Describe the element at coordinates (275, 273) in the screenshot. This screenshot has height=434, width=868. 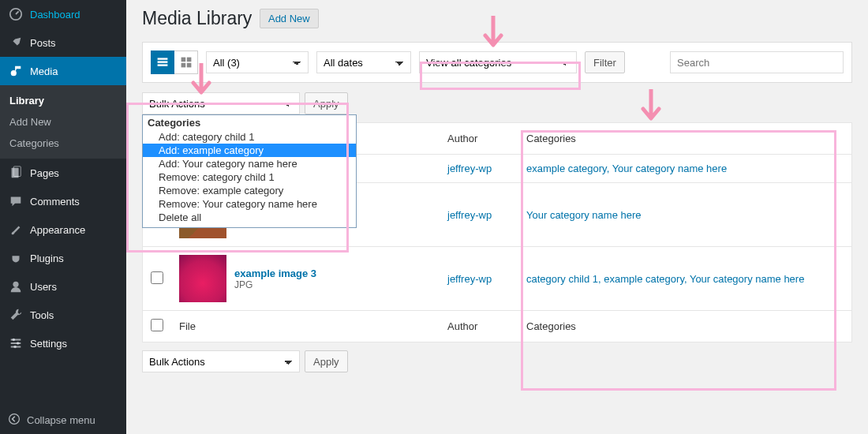
I see `file-name-link: example image 3` at that location.